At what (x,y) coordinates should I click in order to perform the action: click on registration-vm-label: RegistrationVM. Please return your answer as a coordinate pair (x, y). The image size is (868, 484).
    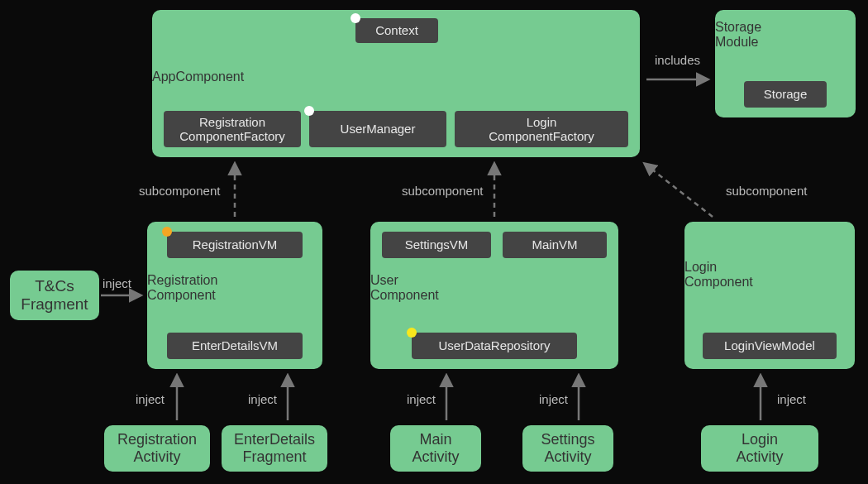
    Looking at the image, I should click on (235, 245).